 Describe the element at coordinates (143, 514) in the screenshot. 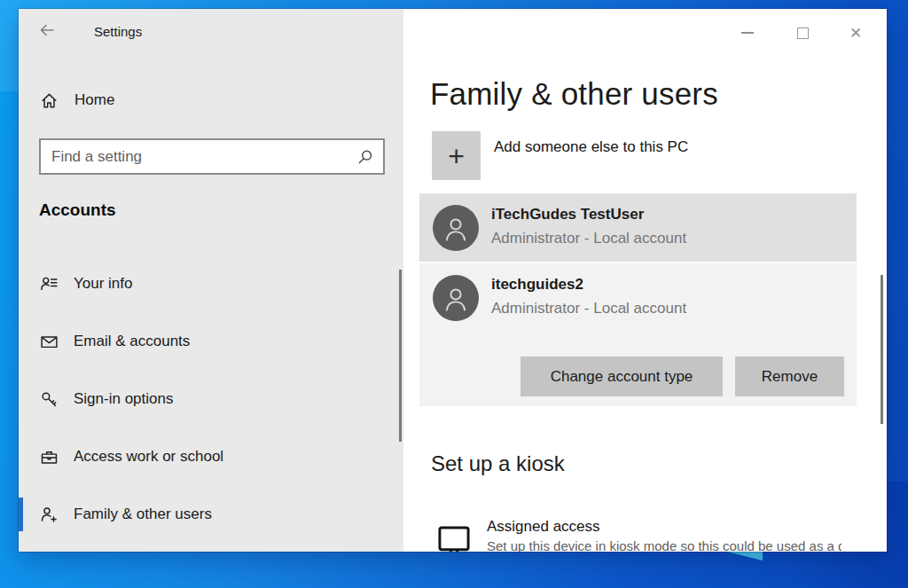

I see `sidebar-item-label: Family & other users` at that location.